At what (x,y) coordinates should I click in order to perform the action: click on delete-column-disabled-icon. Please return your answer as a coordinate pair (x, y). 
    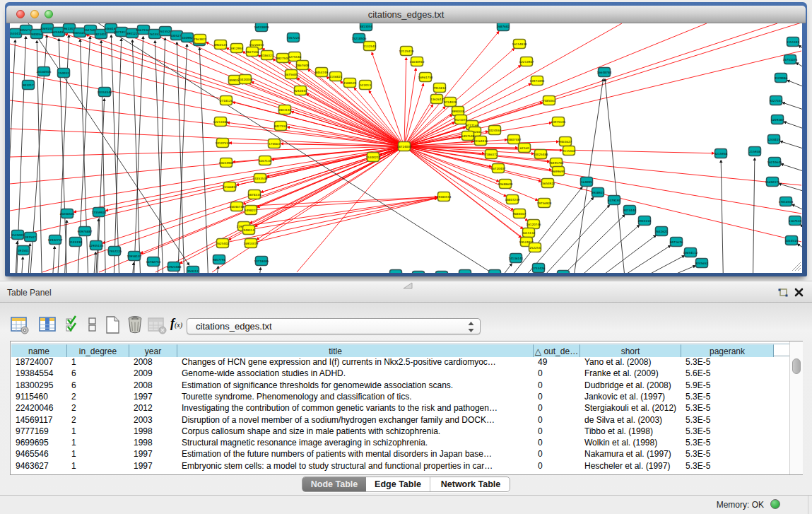
    Looking at the image, I should click on (158, 325).